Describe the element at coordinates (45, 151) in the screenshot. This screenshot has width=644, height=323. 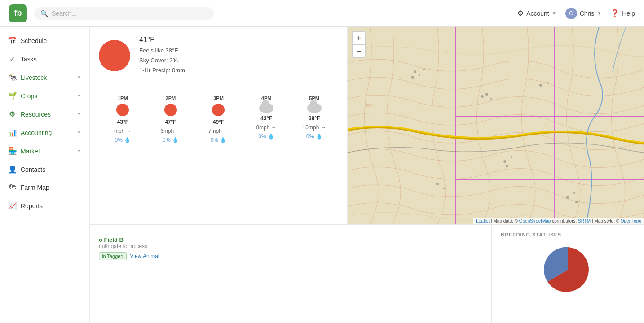
I see `sidebar-item-market: 🏪 Market ▼` at that location.